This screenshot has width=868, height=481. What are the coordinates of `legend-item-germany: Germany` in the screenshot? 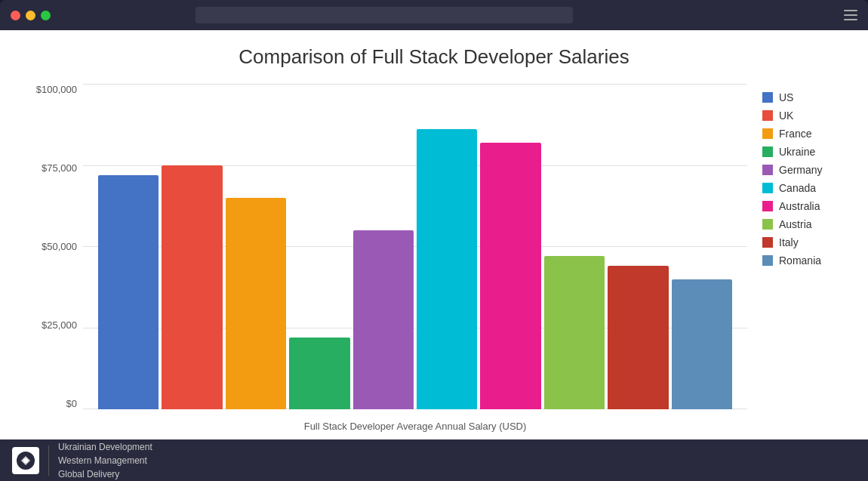 It's located at (804, 170).